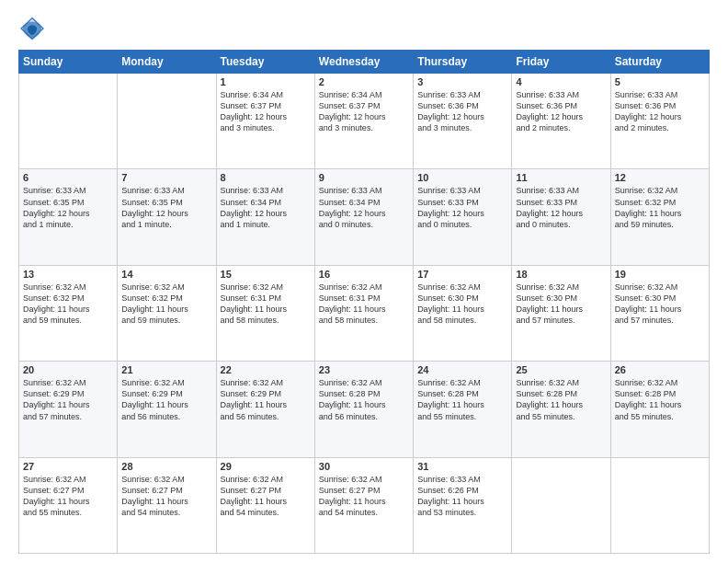  I want to click on day-number: 8, so click(266, 178).